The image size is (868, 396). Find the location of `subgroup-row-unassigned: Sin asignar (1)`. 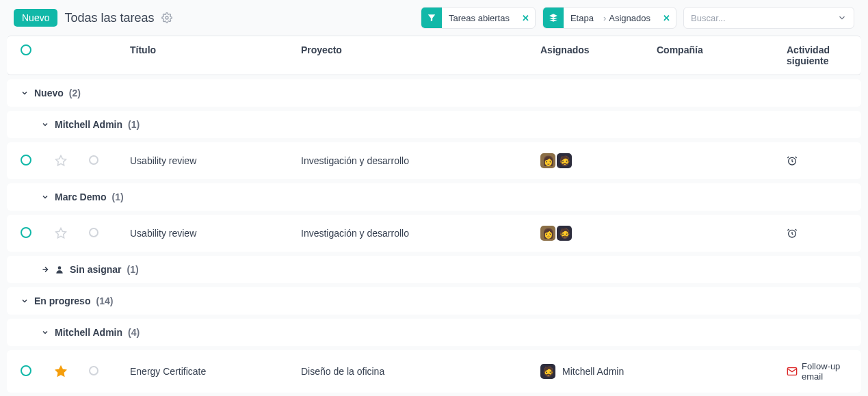

subgroup-row-unassigned: Sin asignar (1) is located at coordinates (434, 269).